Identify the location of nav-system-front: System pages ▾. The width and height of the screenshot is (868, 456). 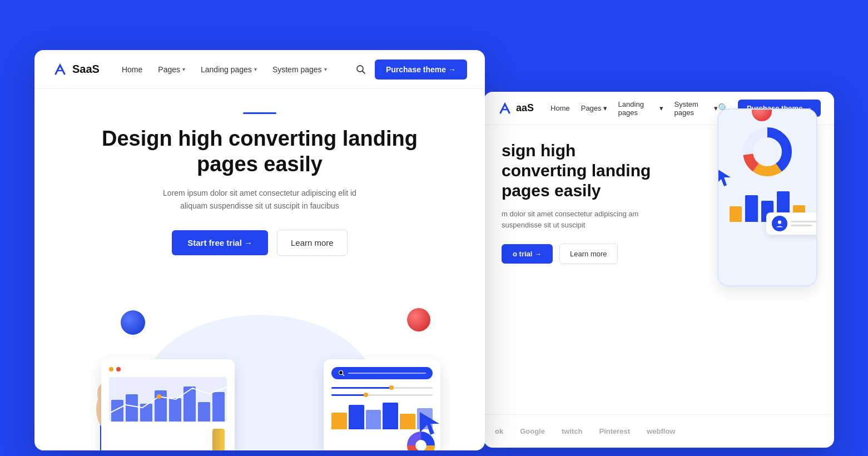
(300, 70).